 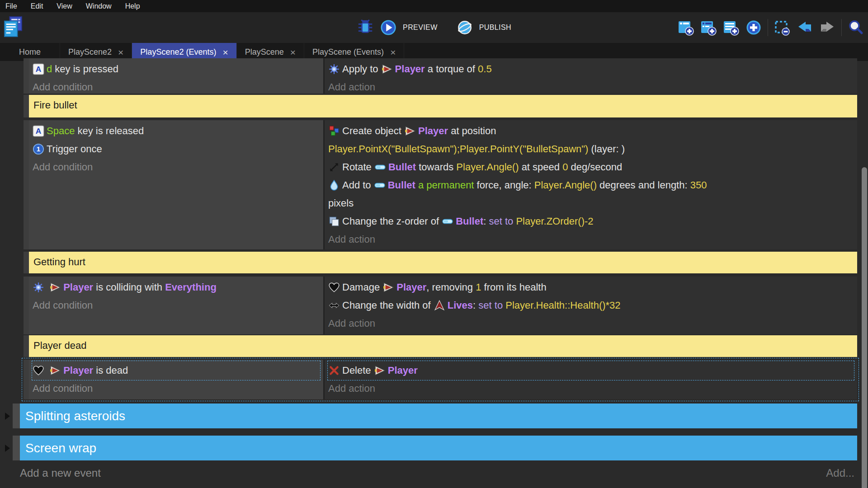 I want to click on redo-button, so click(x=827, y=28).